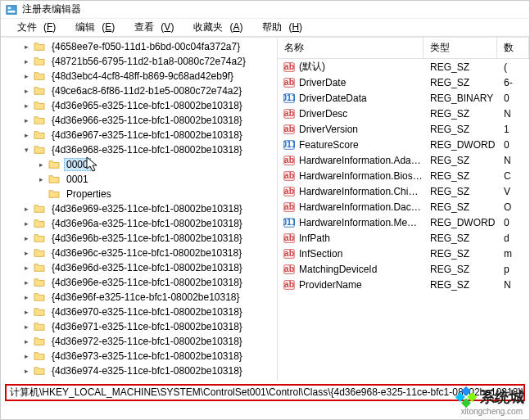 This screenshot has height=420, width=530. I want to click on list-row: abProviderNameREG_SZN, so click(403, 285).